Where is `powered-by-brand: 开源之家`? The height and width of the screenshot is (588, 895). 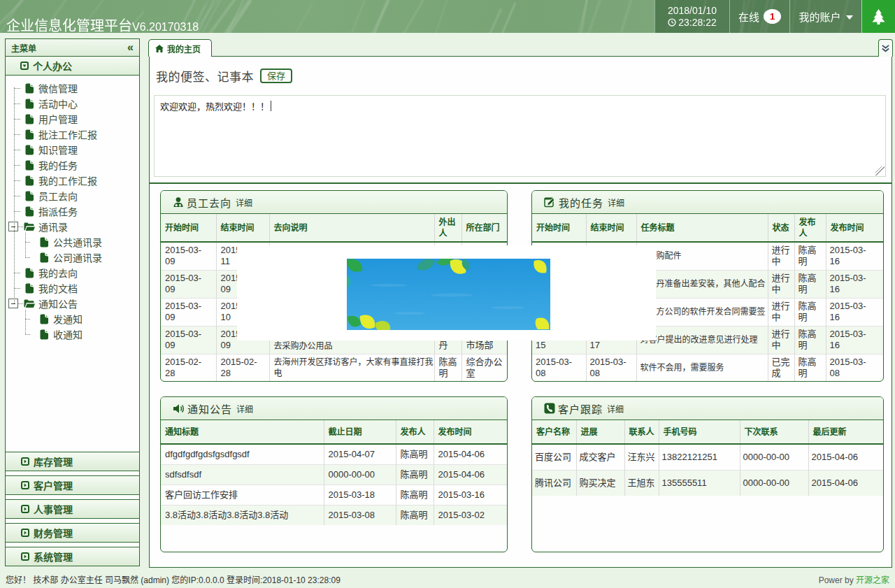
powered-by-brand: 开源之家 is located at coordinates (873, 580).